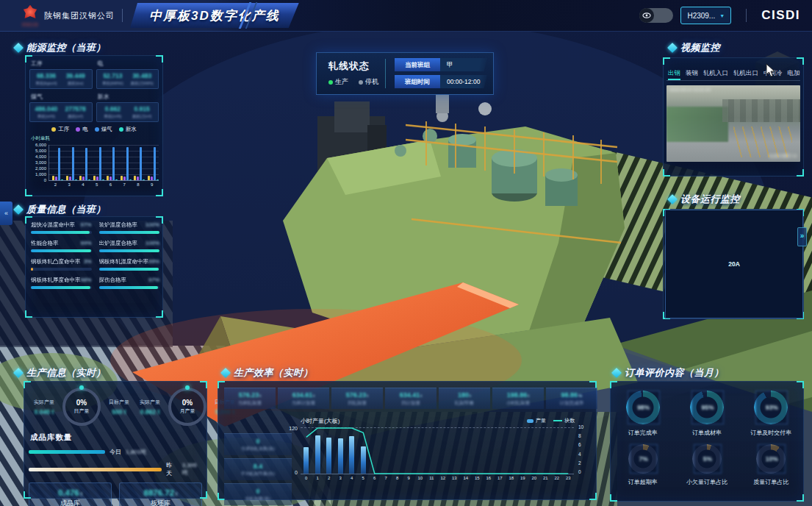 This screenshot has height=506, width=812. What do you see at coordinates (129, 265) in the screenshot?
I see `quality-metric: 钢板终轧温度命中率99%` at bounding box center [129, 265].